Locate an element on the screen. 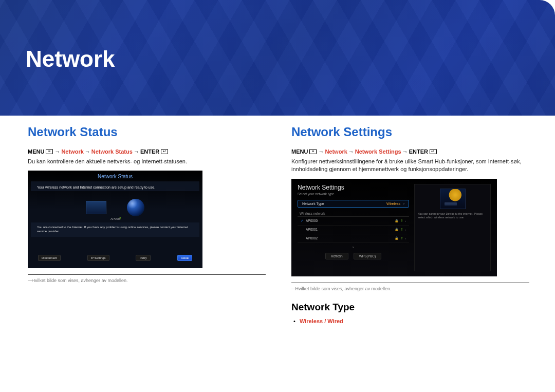 Image resolution: width=555 pixels, height=392 pixels. shot-title: Network Settings is located at coordinates (354, 188).